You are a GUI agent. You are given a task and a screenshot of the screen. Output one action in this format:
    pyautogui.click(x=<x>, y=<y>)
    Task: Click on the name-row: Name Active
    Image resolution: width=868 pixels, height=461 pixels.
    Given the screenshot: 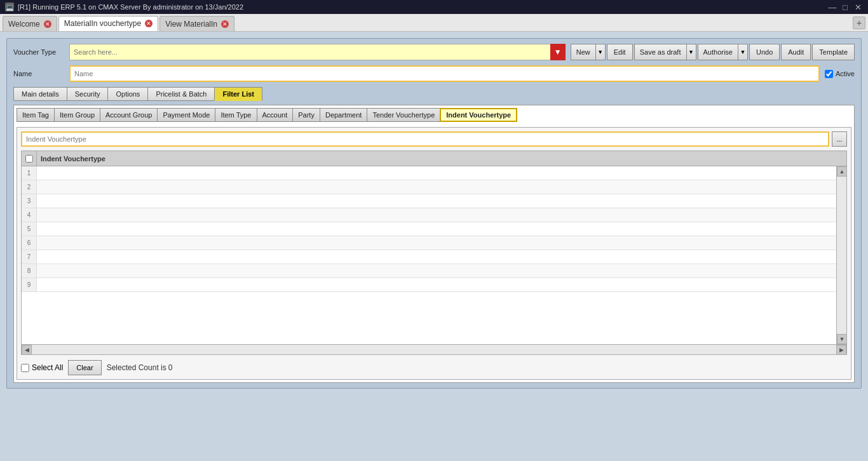 What is the action you would take?
    pyautogui.click(x=434, y=74)
    